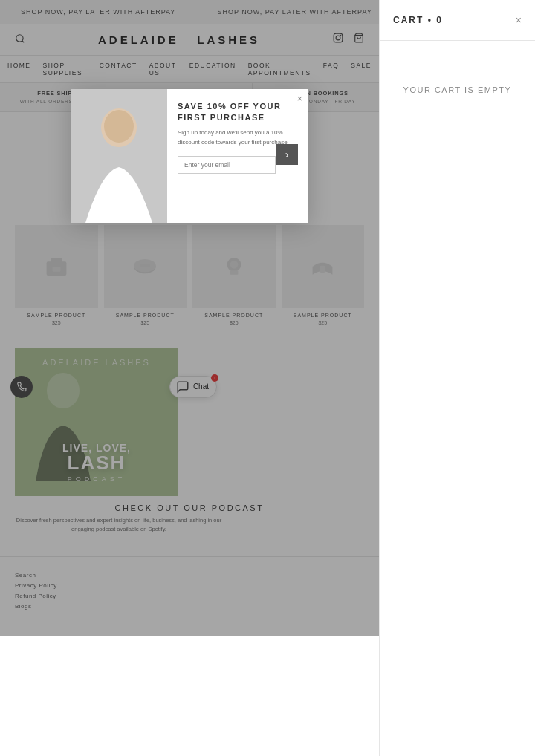 Image resolution: width=535 pixels, height=756 pixels. What do you see at coordinates (458, 21) in the screenshot?
I see `cart-header: CART • 0 ×` at bounding box center [458, 21].